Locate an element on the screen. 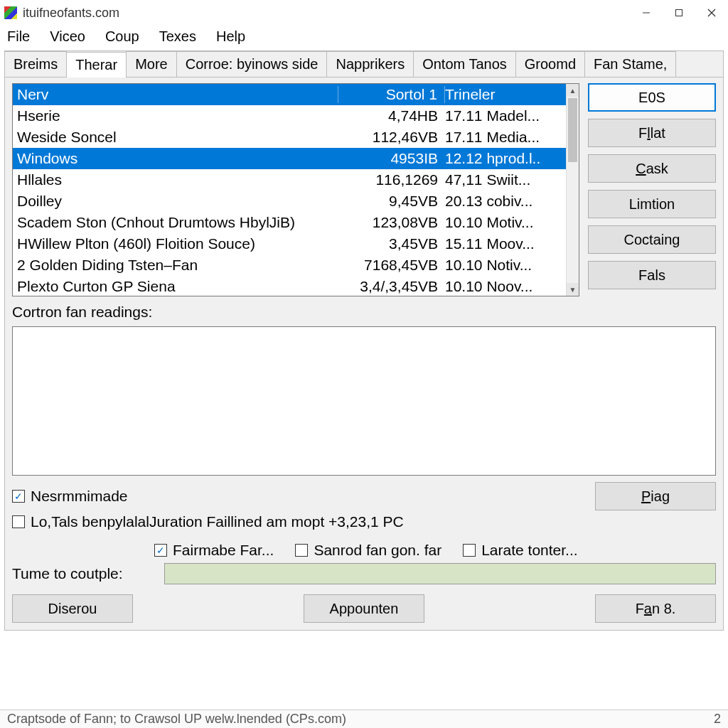  table-row: Scadem Ston (Cnhout Drumtows HbylJiB)123… is located at coordinates (296, 223).